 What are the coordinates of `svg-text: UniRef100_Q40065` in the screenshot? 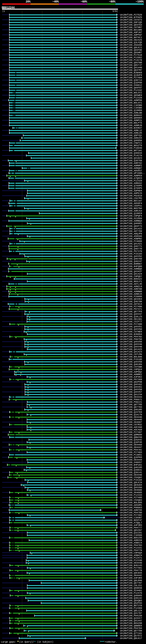 It's located at (131, 596).